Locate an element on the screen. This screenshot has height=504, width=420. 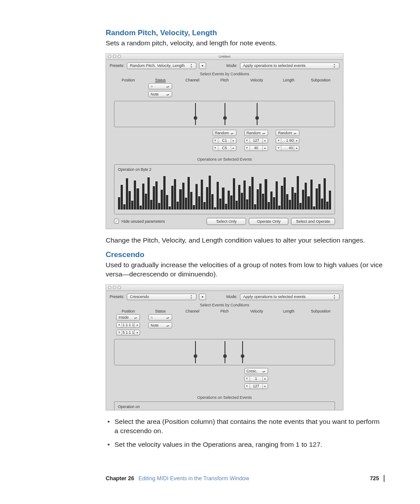
bullet-2: Set the velocity values in the Operation… is located at coordinates (249, 445).